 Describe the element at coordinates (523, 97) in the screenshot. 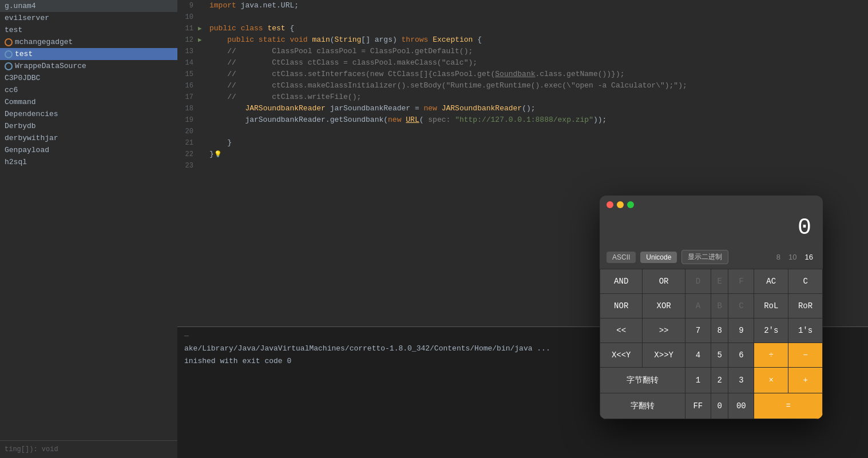

I see `code-line-17: 17 // ctClass.writeFile();` at that location.